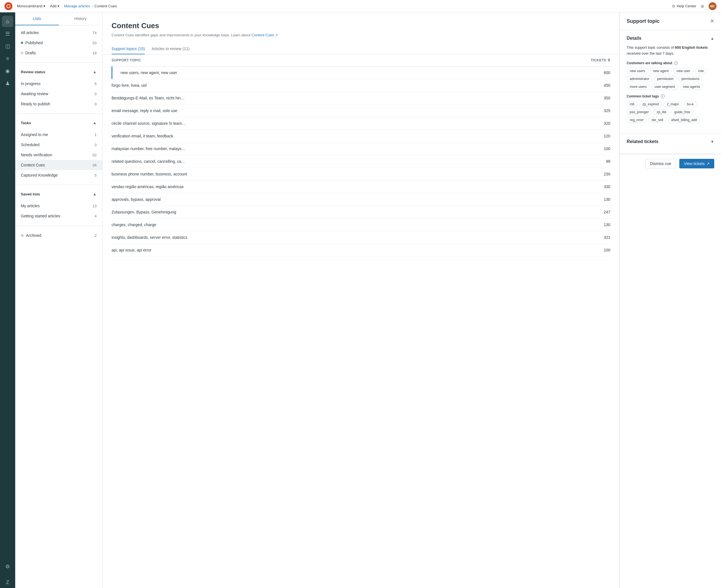 Image resolution: width=721 pixels, height=588 pixels. I want to click on table-row: new users, new agent, new user 600, so click(361, 73).